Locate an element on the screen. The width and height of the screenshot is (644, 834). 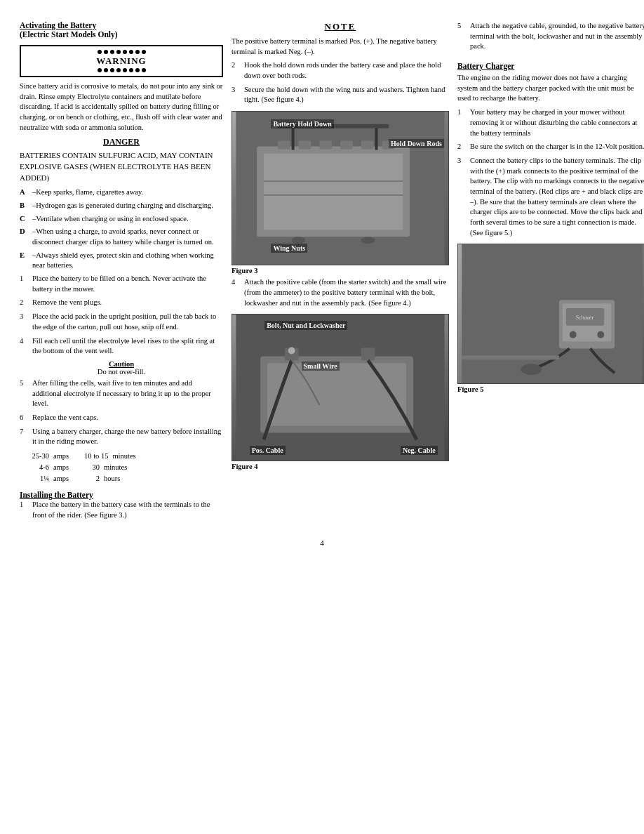
list-text-b: –Hydrogen gas is generated during chargi… is located at coordinates (123, 206).